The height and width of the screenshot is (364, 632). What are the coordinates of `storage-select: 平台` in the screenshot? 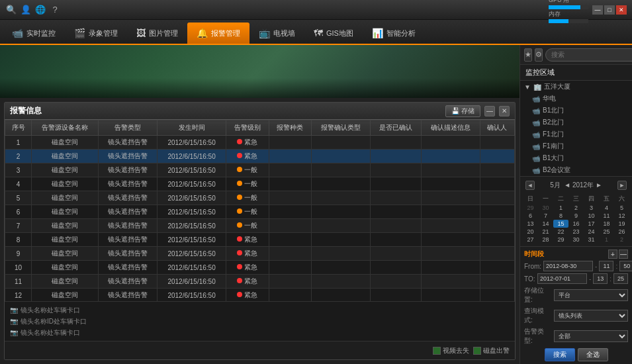 It's located at (591, 295).